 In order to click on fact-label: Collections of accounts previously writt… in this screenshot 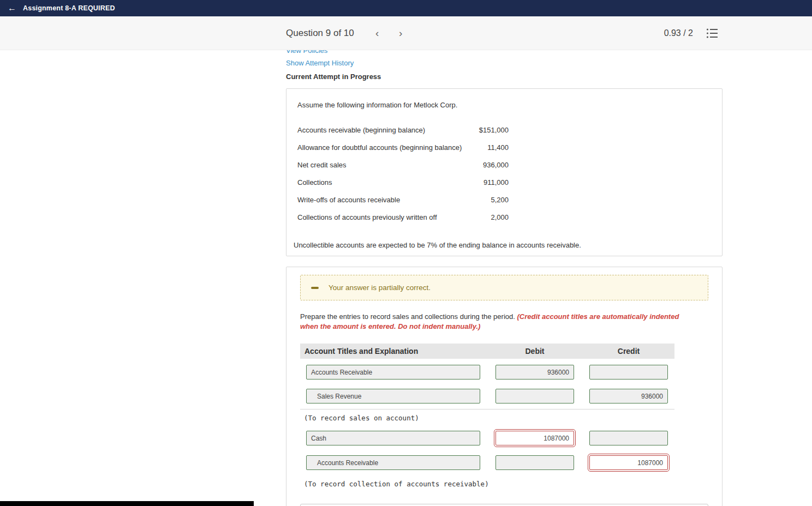, I will do `click(367, 217)`.